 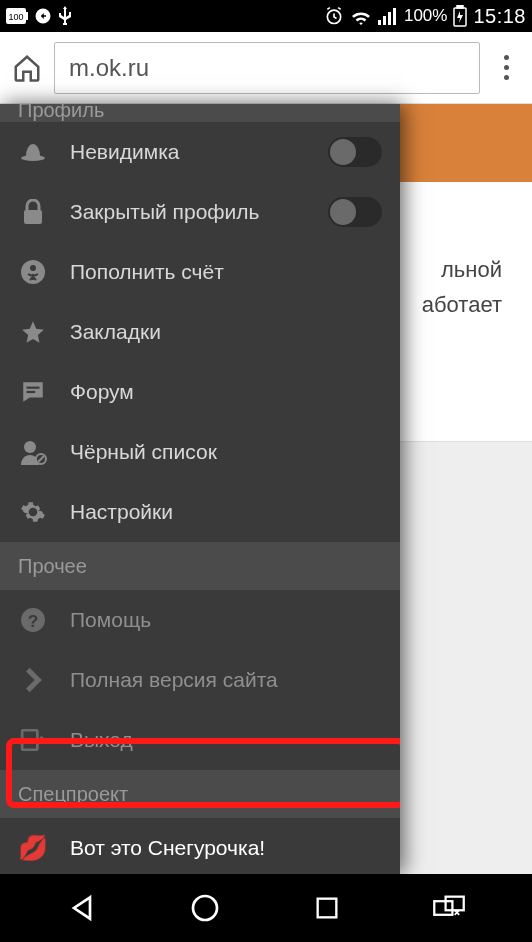 I want to click on menu-closed-profile: Закрытый профиль, so click(x=200, y=212).